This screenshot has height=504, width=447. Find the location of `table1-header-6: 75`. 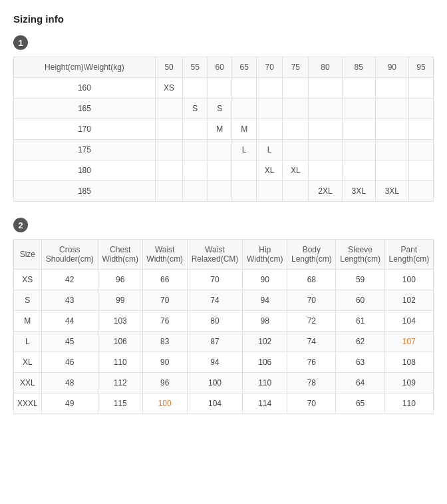

table1-header-6: 75 is located at coordinates (295, 68).